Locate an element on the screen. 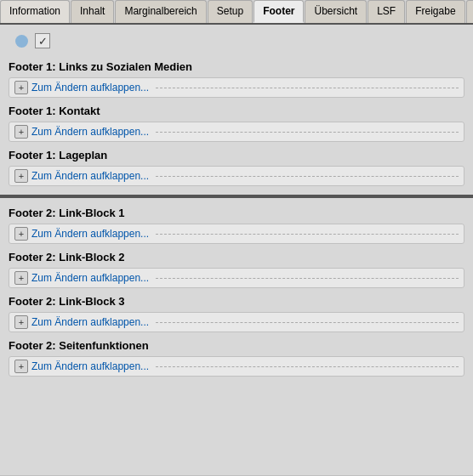  help-icon is located at coordinates (22, 41).